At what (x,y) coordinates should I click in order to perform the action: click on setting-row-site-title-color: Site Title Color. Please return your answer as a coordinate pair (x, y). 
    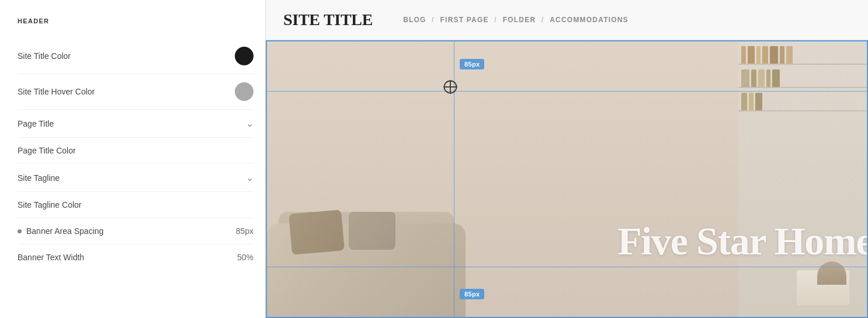
    Looking at the image, I should click on (136, 56).